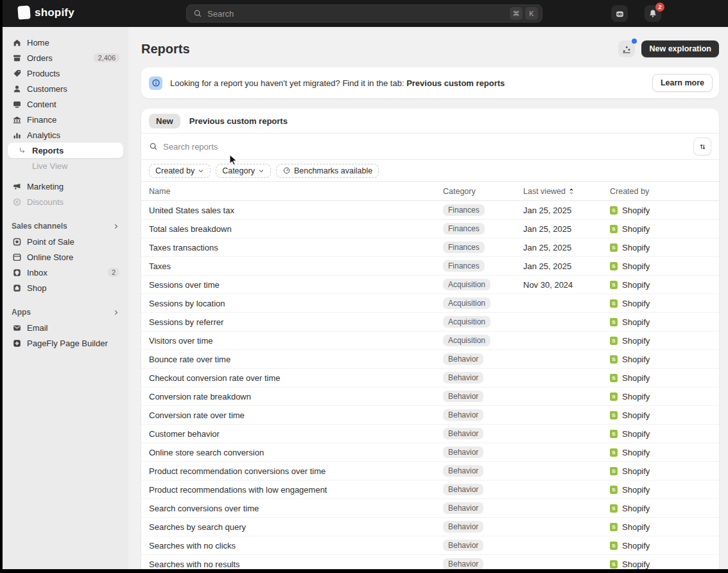 Image resolution: width=728 pixels, height=573 pixels. What do you see at coordinates (65, 272) in the screenshot?
I see `sidebar-item-inbox: Inbox 2` at bounding box center [65, 272].